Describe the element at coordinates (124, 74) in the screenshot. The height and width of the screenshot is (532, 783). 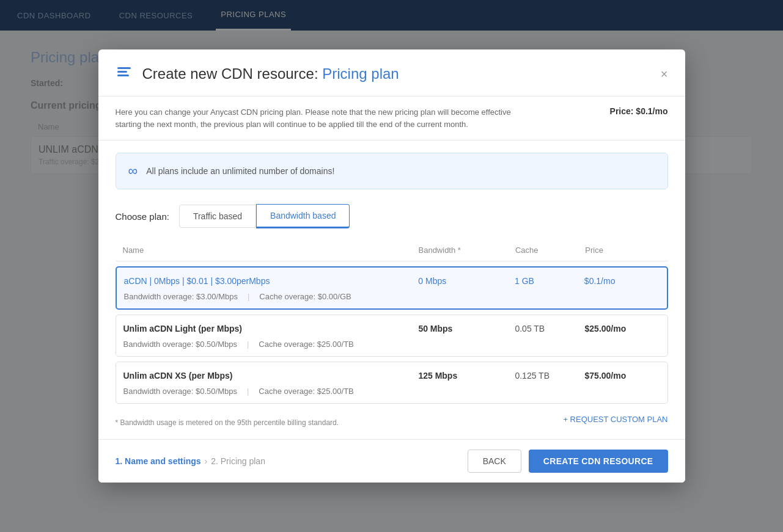
I see `modal-icon` at that location.